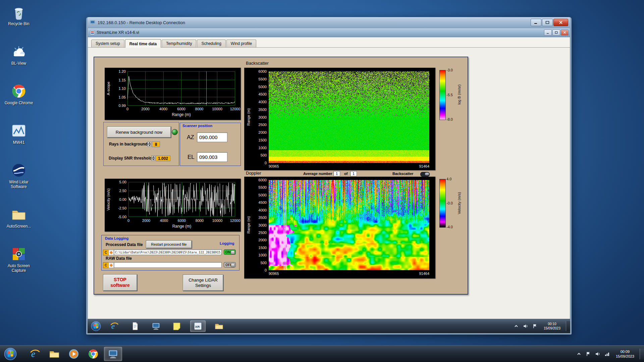 This screenshot has width=644, height=362. Describe the element at coordinates (111, 253) in the screenshot. I see `processed-browse-icon` at that location.